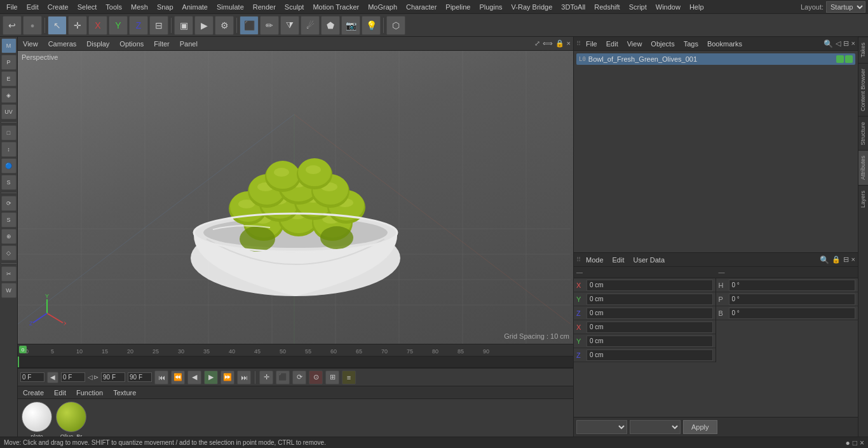 The width and height of the screenshot is (868, 448). Describe the element at coordinates (33, 7) in the screenshot. I see `menu-edit: Edit` at that location.